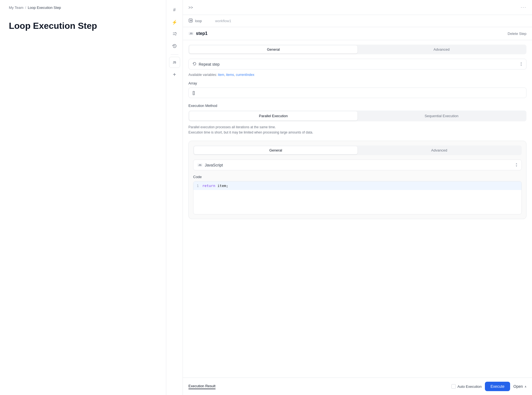 The height and width of the screenshot is (395, 532). I want to click on inner-tab-general: General, so click(276, 150).